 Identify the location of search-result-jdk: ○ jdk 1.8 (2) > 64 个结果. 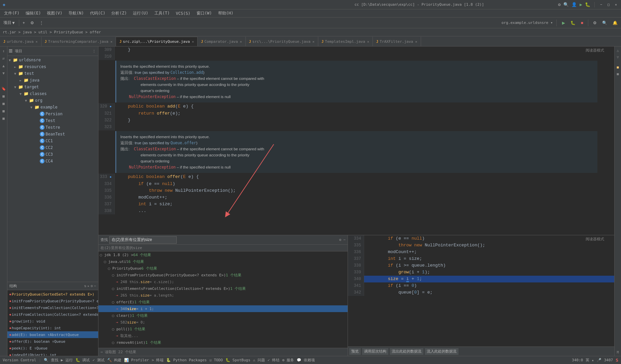
(223, 255).